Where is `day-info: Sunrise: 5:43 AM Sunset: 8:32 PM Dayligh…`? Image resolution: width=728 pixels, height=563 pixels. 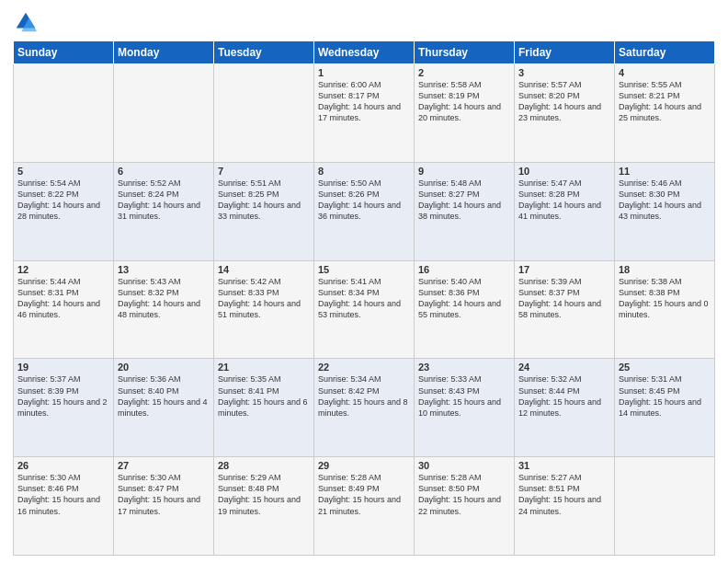
day-info: Sunrise: 5:43 AM Sunset: 8:32 PM Dayligh… is located at coordinates (164, 298).